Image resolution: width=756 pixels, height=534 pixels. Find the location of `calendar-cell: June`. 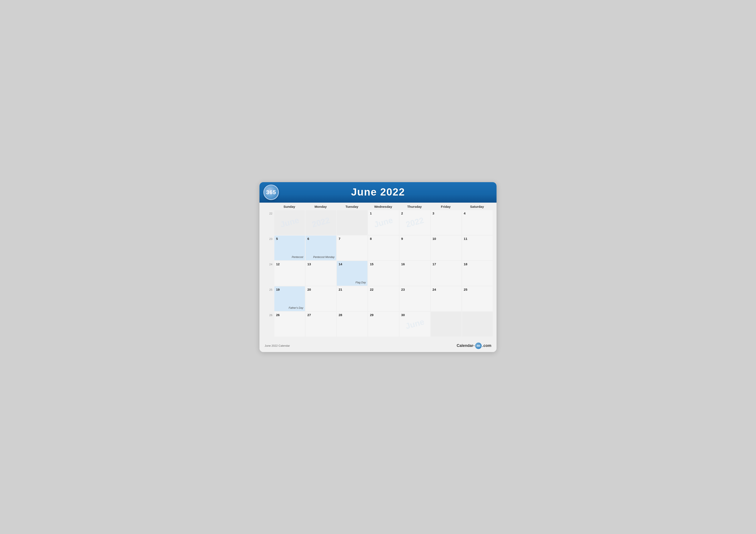

calendar-cell: June is located at coordinates (290, 222).